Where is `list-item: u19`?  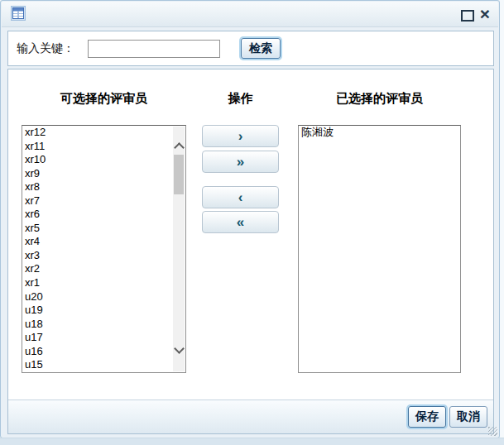 list-item: u19 is located at coordinates (98, 311).